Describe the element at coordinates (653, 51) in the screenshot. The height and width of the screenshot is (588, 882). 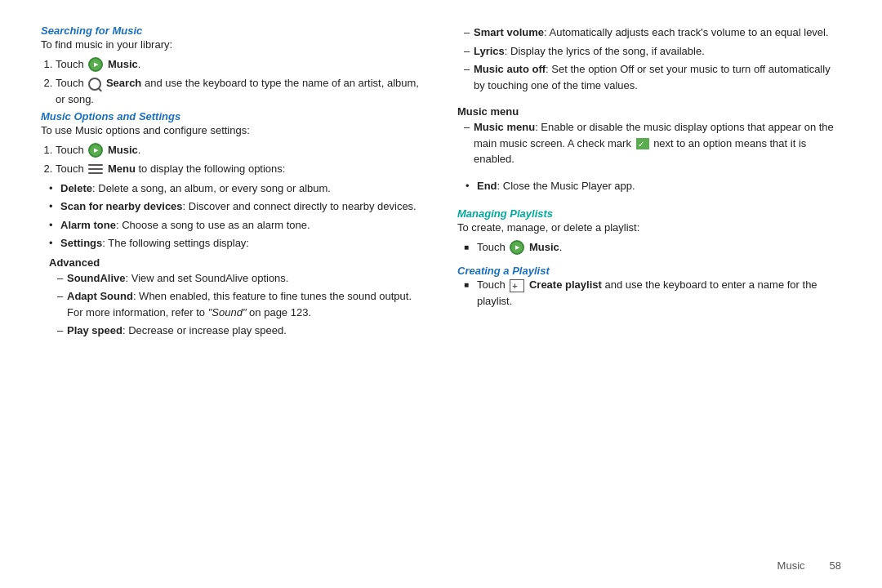
I see `dash-lyrics: Lyrics: Display the lyrics of the song, …` at that location.